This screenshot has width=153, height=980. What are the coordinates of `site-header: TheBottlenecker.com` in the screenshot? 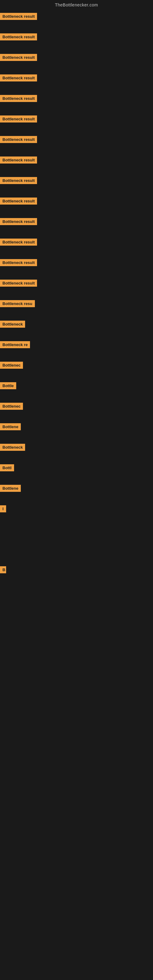 It's located at (76, 5).